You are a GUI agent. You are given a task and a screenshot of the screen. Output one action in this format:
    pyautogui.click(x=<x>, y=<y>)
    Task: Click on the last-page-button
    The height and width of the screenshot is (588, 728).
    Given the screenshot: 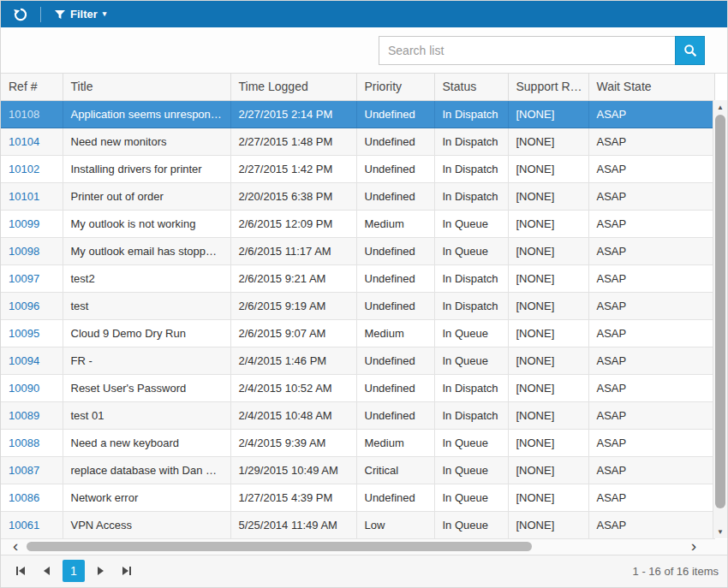 What is the action you would take?
    pyautogui.click(x=127, y=571)
    